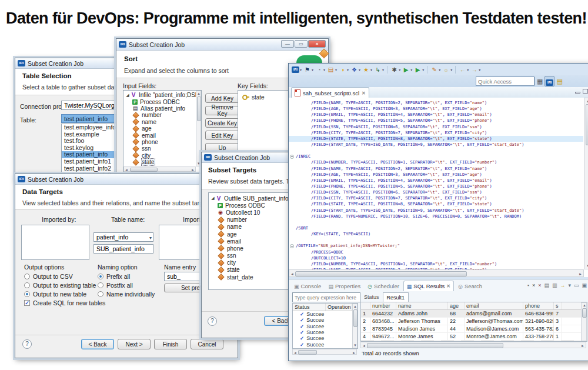 This screenshot has height=370, width=588. What do you see at coordinates (309, 307) in the screenshot?
I see `column-header: Status` at bounding box center [309, 307].